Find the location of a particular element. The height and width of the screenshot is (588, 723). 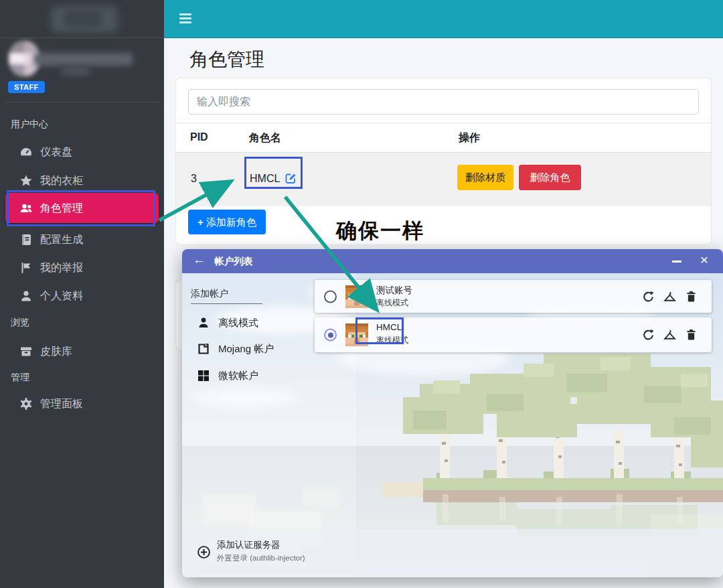

back-arrow-icon: ← is located at coordinates (199, 260).